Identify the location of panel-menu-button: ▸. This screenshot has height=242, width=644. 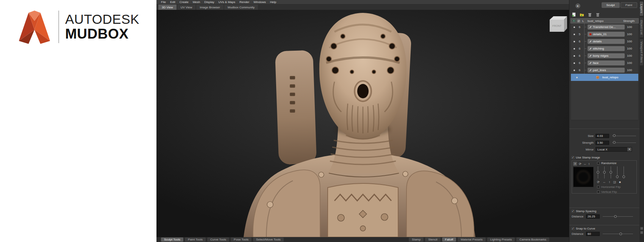
(578, 6).